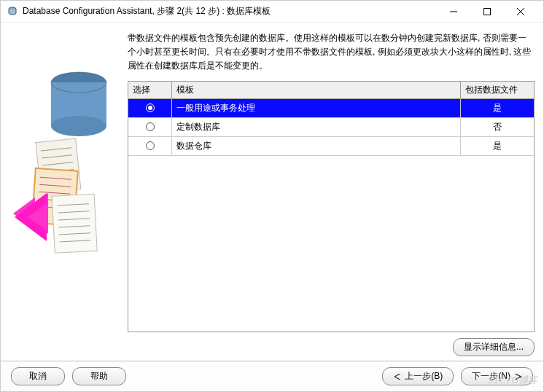 This screenshot has height=392, width=544. I want to click on app-icon, so click(12, 12).